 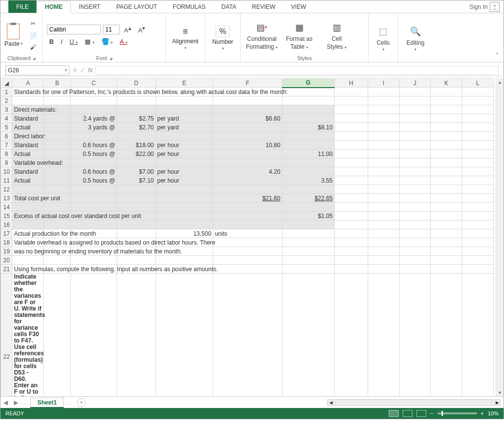 I want to click on col-header: J, so click(x=415, y=83).